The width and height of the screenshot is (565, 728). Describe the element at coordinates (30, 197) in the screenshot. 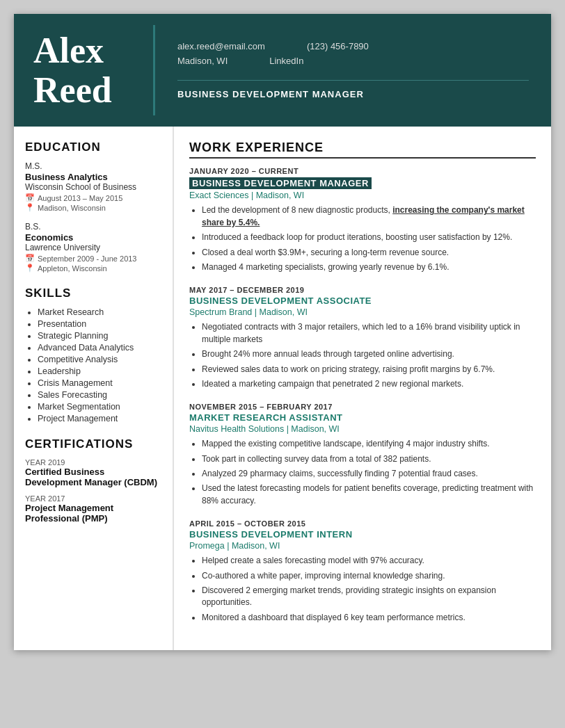

I see `calendar-icon-0: 📅` at that location.